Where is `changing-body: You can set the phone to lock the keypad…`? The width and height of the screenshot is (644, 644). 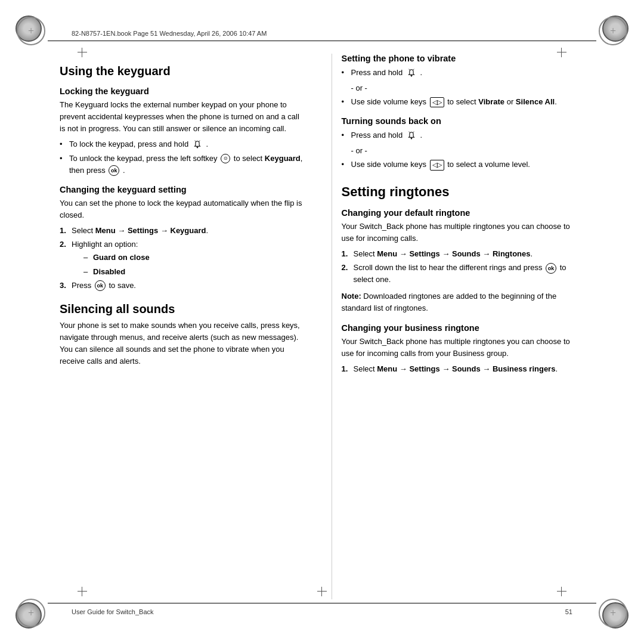 changing-body: You can set the phone to lock the keypad… is located at coordinates (181, 209).